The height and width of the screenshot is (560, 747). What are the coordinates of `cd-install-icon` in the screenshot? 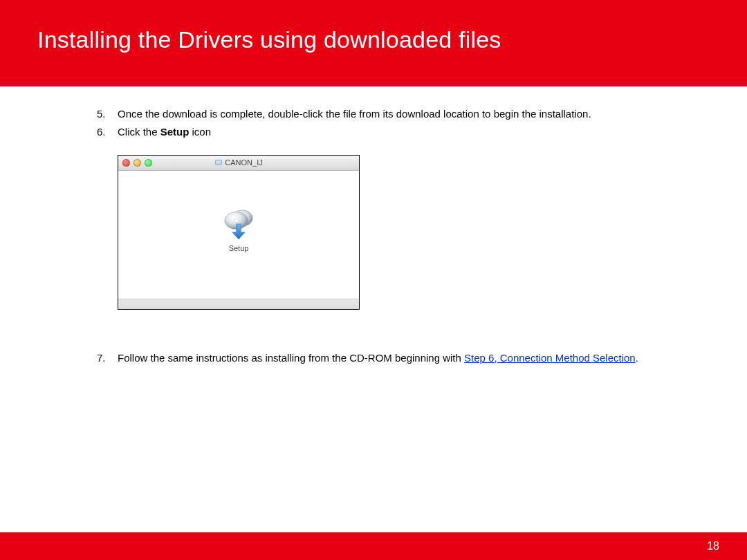 It's located at (239, 224).